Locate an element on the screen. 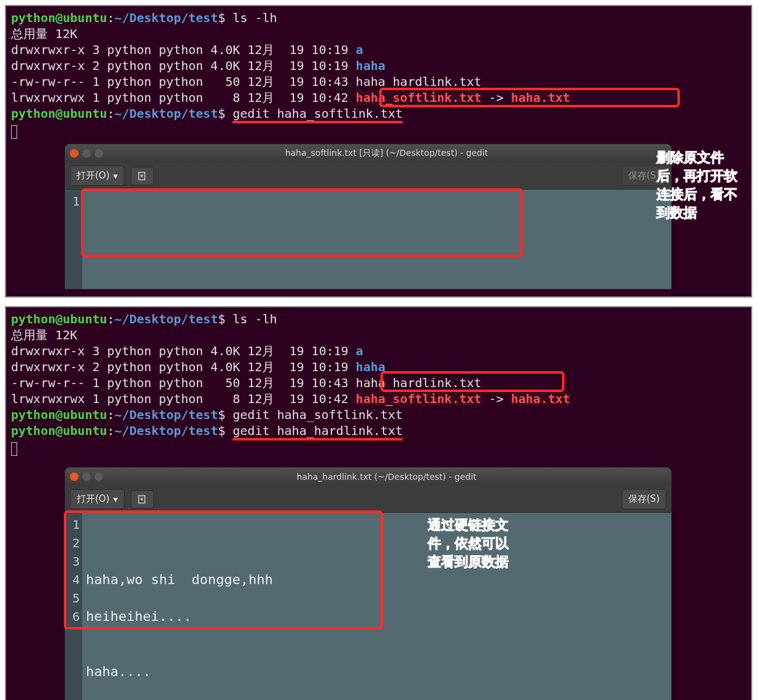  window-title: haha_softlink.txt [只读] (~/Desktop/test) … is located at coordinates (387, 153).